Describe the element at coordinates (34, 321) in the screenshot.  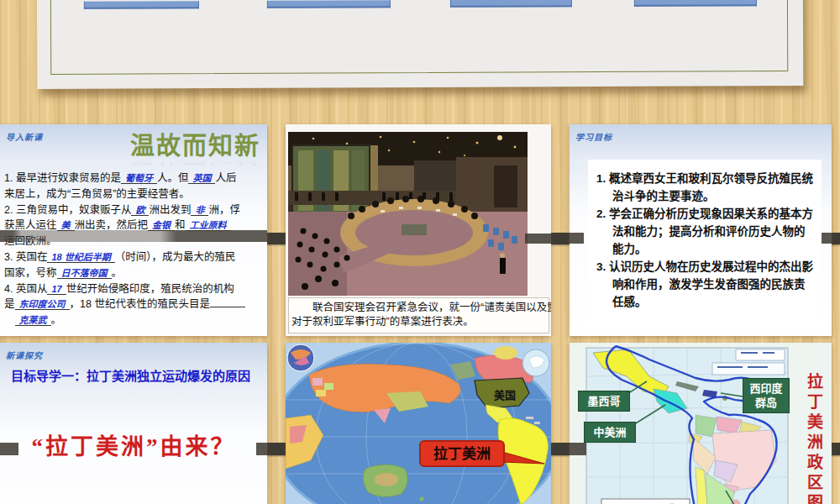
I see `quiz-answer: 克莱武` at that location.